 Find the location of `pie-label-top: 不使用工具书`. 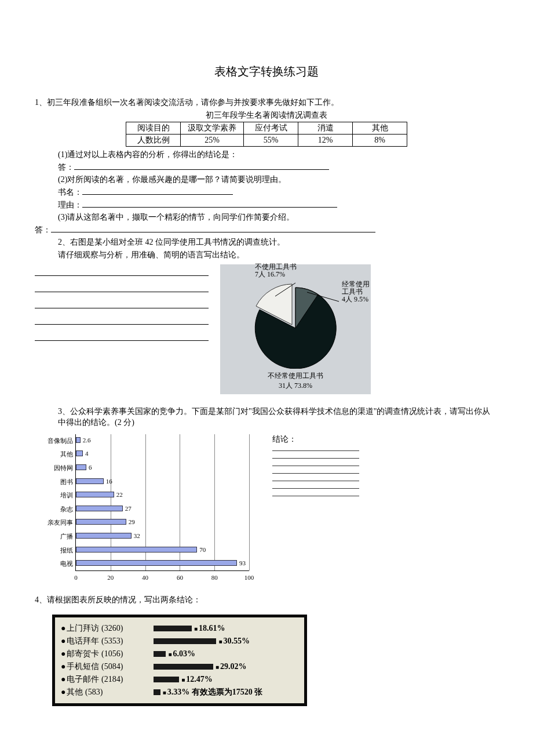

pie-label-top: 不使用工具书 is located at coordinates (276, 267).